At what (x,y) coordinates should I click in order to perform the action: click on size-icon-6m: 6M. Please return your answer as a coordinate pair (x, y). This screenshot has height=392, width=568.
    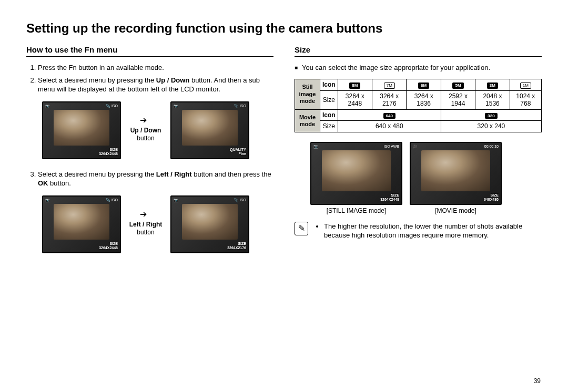
    Looking at the image, I should click on (424, 86).